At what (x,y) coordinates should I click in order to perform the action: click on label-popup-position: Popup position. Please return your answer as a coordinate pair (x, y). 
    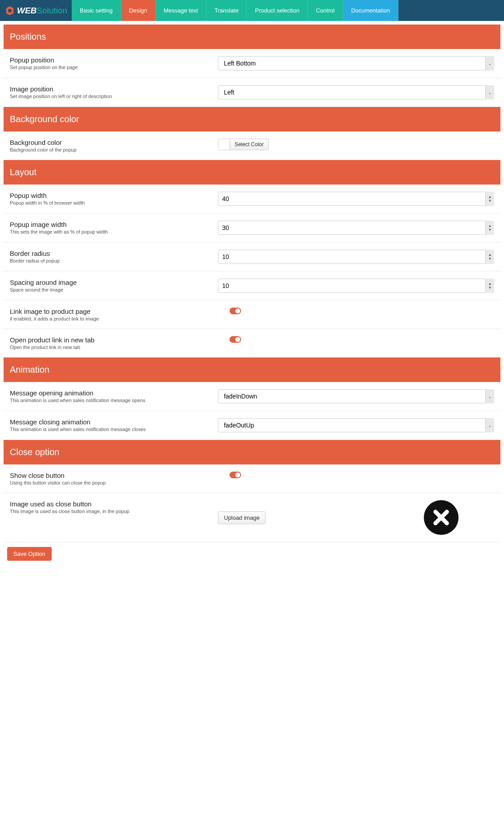
    Looking at the image, I should click on (110, 60).